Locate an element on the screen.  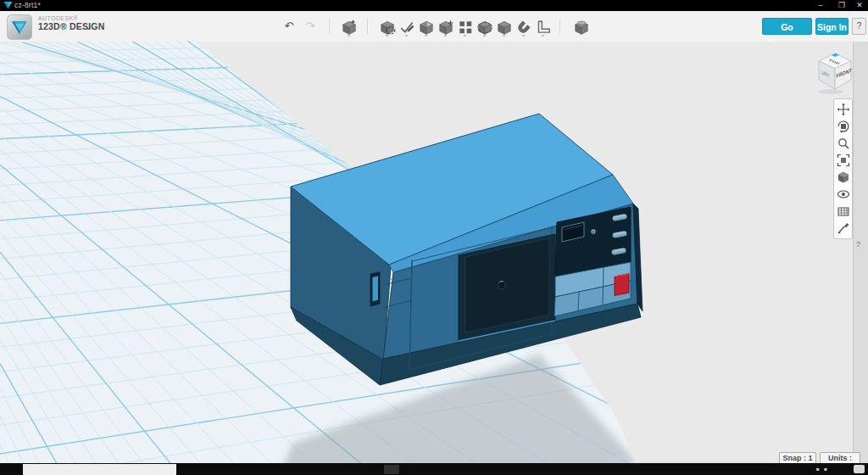
fit-view-icon is located at coordinates (843, 160).